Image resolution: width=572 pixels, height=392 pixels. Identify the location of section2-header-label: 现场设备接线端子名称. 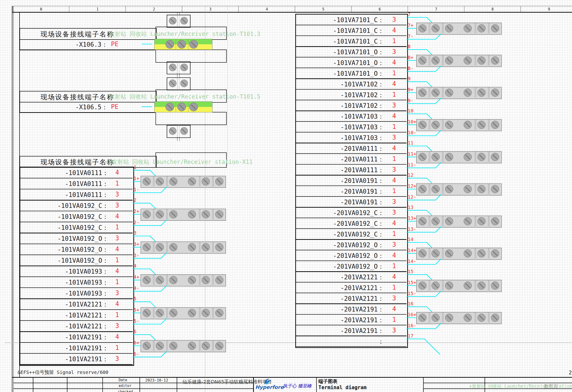
(77, 97).